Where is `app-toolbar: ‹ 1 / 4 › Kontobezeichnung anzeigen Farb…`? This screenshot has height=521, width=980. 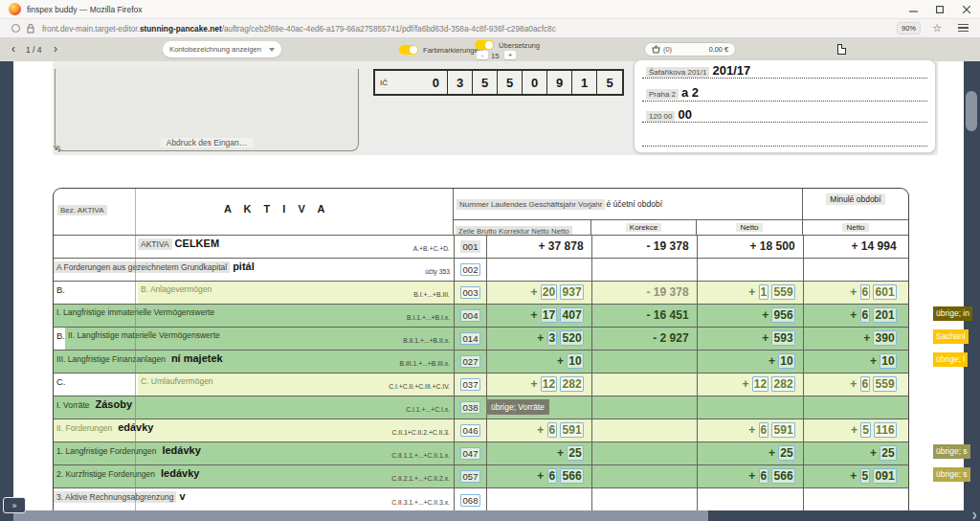
app-toolbar: ‹ 1 / 4 › Kontobezeichnung anzeigen Farb… is located at coordinates (490, 50).